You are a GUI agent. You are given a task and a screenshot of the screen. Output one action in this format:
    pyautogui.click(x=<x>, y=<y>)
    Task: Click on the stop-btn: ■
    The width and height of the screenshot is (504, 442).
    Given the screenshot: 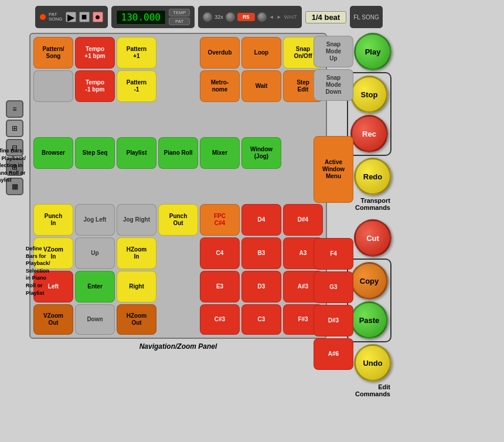 What is the action you would take?
    pyautogui.click(x=84, y=17)
    